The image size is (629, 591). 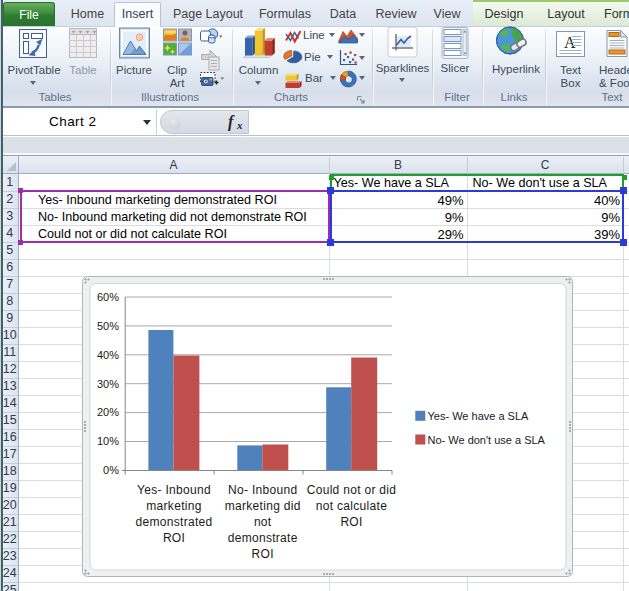 What do you see at coordinates (174, 506) in the screenshot?
I see `svg-text: marketing` at bounding box center [174, 506].